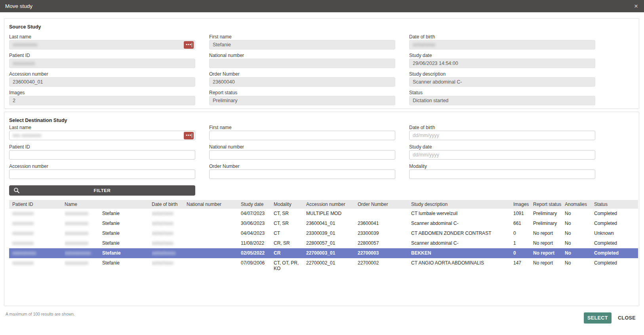  Describe the element at coordinates (462, 204) in the screenshot. I see `column-header: Study description` at that location.